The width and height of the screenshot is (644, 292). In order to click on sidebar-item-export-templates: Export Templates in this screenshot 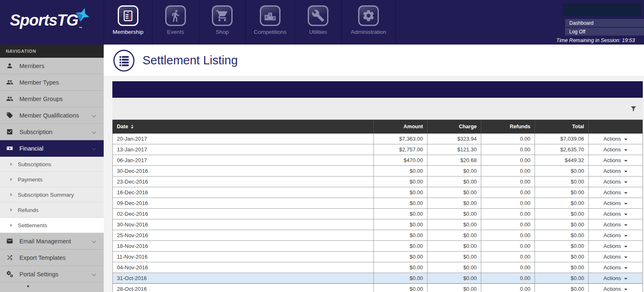, I will do `click(52, 258)`.